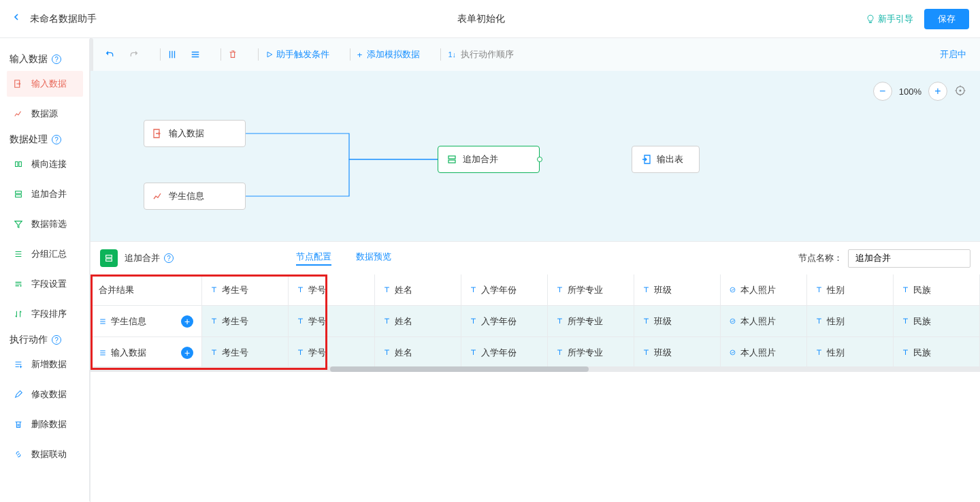  I want to click on sidebar: 输入数据? 输入数据 数据源 数据处理? 横向连接 追加合并 数据筛选 分组汇总…, so click(45, 270).